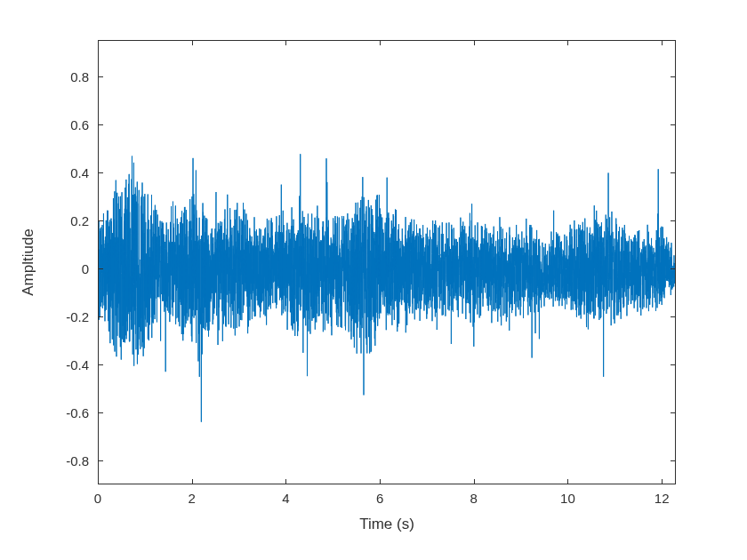 This screenshot has height=560, width=747. What do you see at coordinates (380, 498) in the screenshot?
I see `x-tick-label: 6` at bounding box center [380, 498].